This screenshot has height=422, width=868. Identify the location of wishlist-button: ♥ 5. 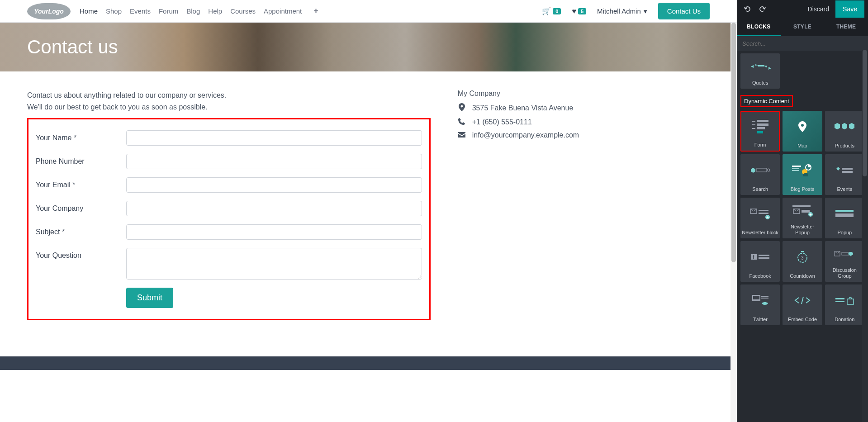
(579, 11).